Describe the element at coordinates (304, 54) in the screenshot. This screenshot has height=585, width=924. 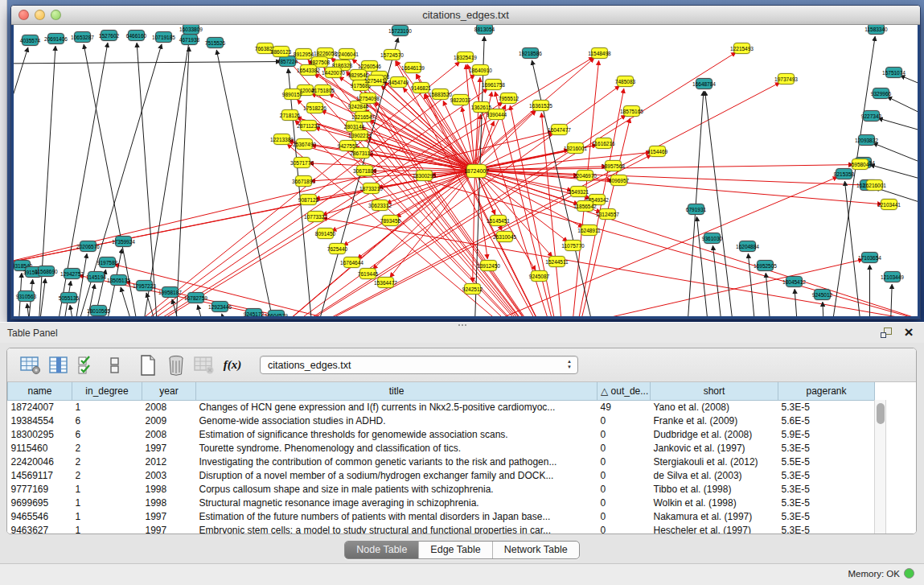
I see `graph-node: 8912954` at that location.